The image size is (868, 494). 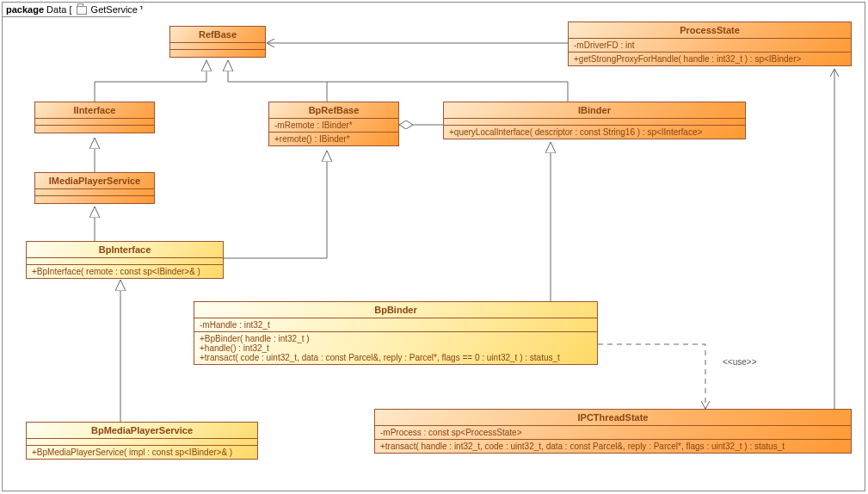 I want to click on class-attrs: -mDriverFD : int, so click(x=710, y=46).